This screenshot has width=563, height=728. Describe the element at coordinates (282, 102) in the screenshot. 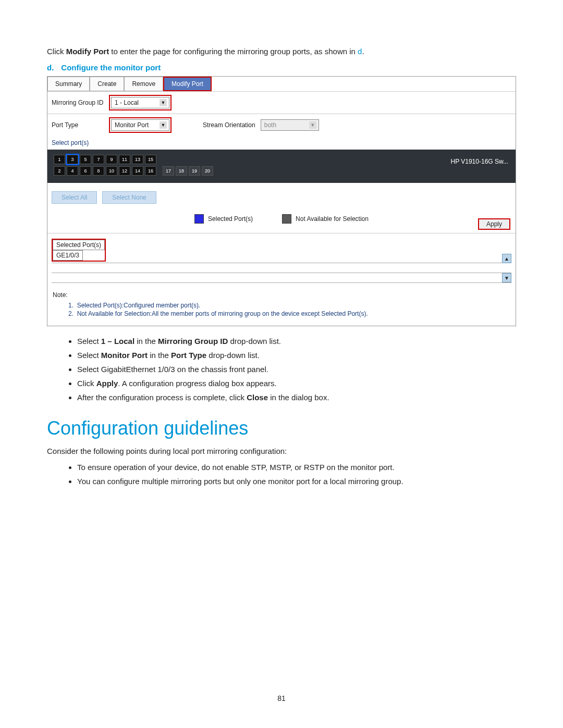

I see `row-mirroring-group: Mirroring Group ID 1 - Local ▼` at that location.